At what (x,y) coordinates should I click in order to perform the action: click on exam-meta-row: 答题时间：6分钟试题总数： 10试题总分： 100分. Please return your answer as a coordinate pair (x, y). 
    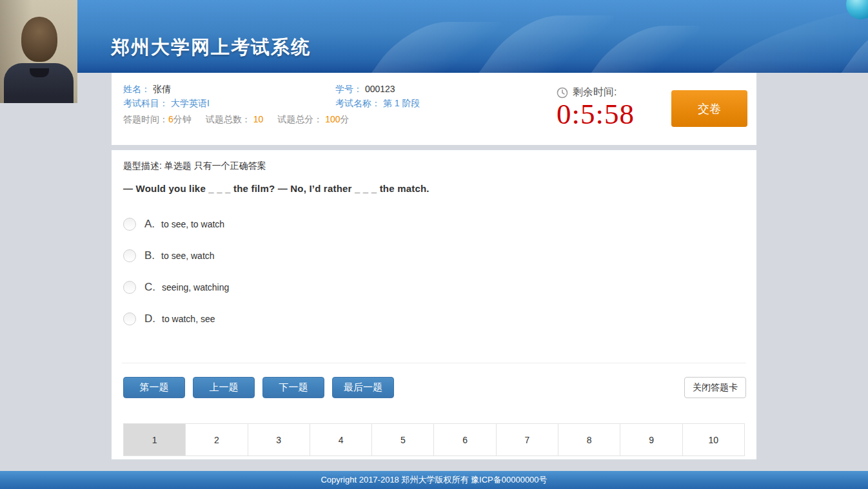
    Looking at the image, I should click on (236, 119).